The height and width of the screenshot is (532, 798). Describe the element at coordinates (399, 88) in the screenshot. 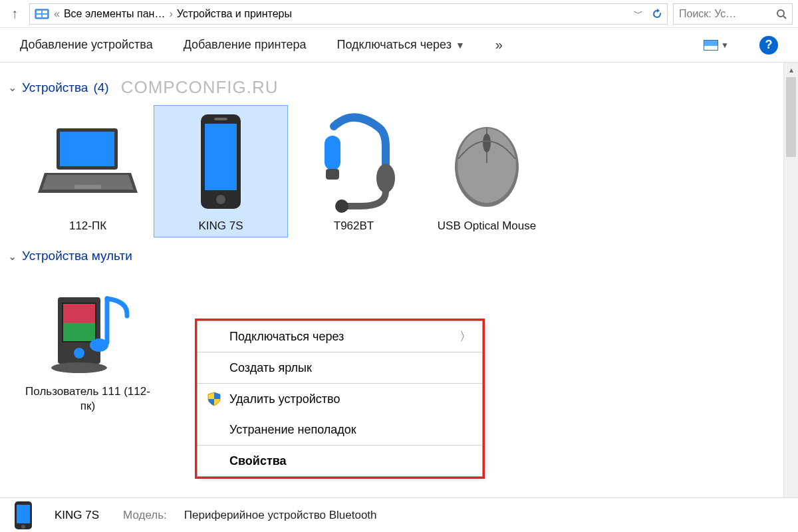

I see `group-header-devices: ⌄ Устройства (4) COMPCONFIG.RU` at that location.